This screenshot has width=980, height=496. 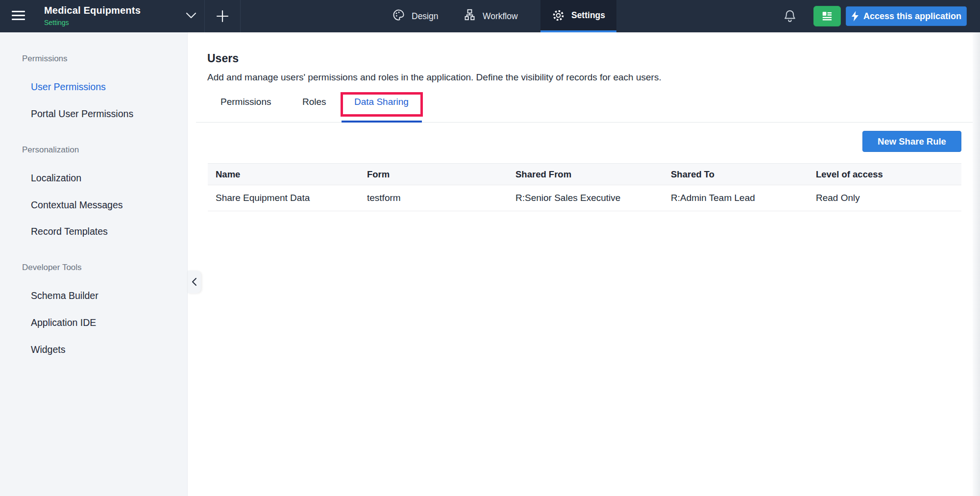 What do you see at coordinates (912, 141) in the screenshot?
I see `new-share-rule-button: New Share Rule` at bounding box center [912, 141].